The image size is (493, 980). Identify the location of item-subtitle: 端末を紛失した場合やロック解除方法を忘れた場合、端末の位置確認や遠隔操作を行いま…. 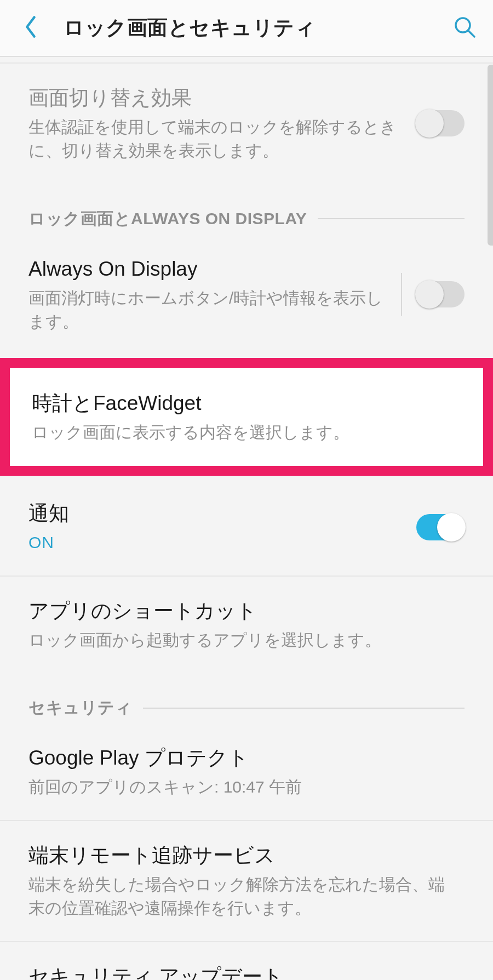
(241, 897).